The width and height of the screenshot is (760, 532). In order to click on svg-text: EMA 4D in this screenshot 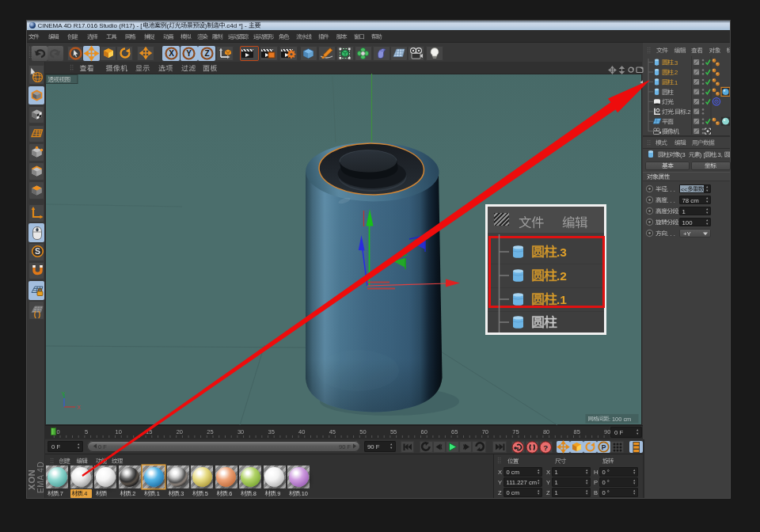, I will do `click(41, 477)`.